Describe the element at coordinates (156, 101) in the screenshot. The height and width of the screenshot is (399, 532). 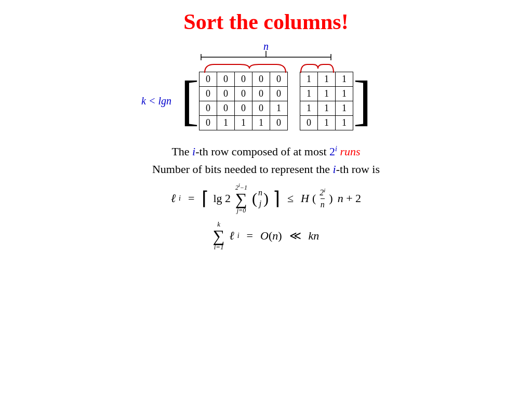
I see `k-label: k < lgn` at that location.